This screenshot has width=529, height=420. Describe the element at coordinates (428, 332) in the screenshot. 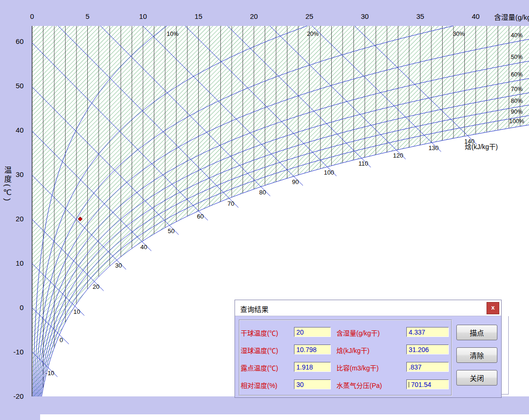

I see `humidity-ratio-input: 4.337` at that location.